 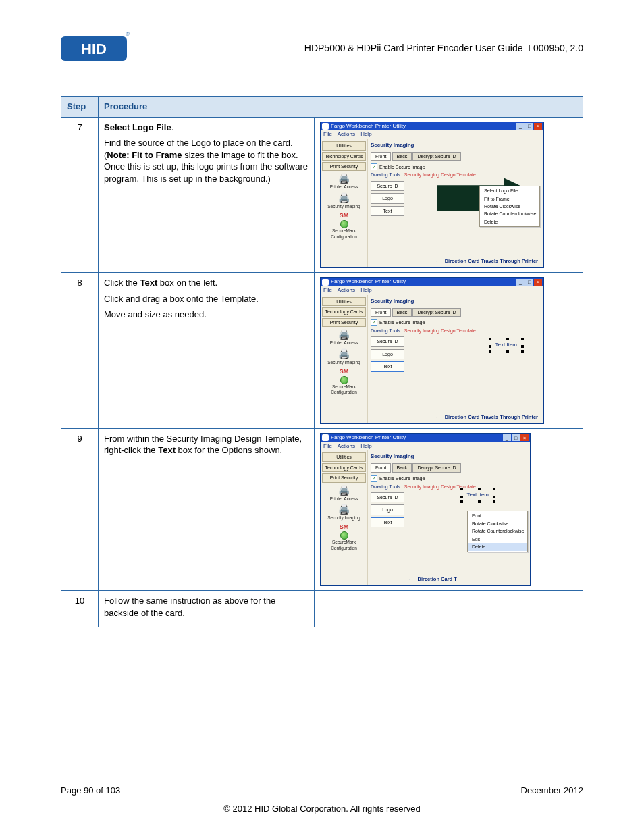 What do you see at coordinates (341, 107) in the screenshot?
I see `col-header-procedure: Procedure` at bounding box center [341, 107].